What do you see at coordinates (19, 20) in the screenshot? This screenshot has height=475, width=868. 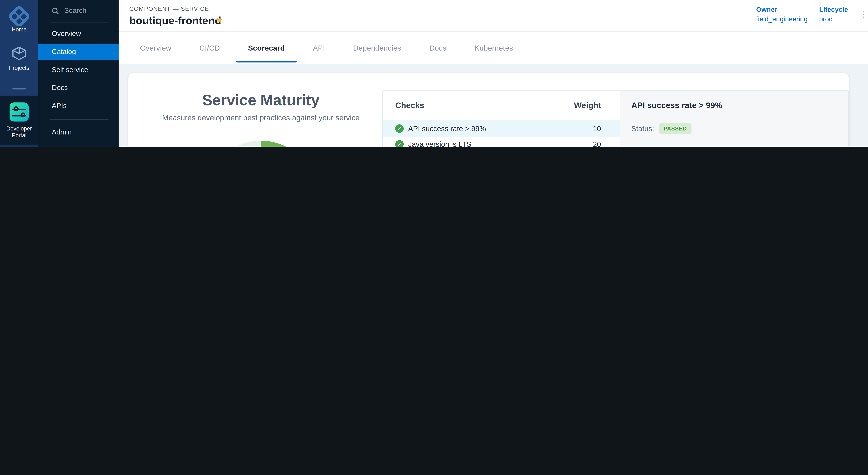 I see `rail-item-home: Home` at bounding box center [19, 20].